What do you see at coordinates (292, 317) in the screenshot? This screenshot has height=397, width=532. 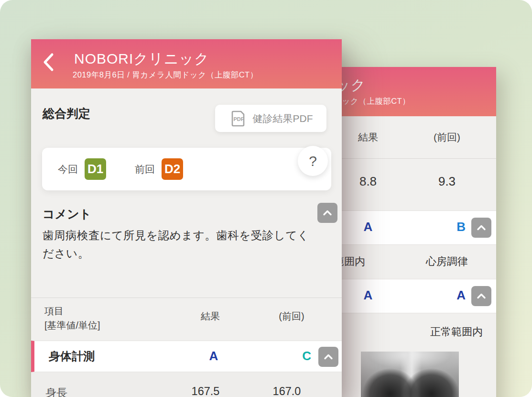 I see `table-header-previous: (前回)` at bounding box center [292, 317].